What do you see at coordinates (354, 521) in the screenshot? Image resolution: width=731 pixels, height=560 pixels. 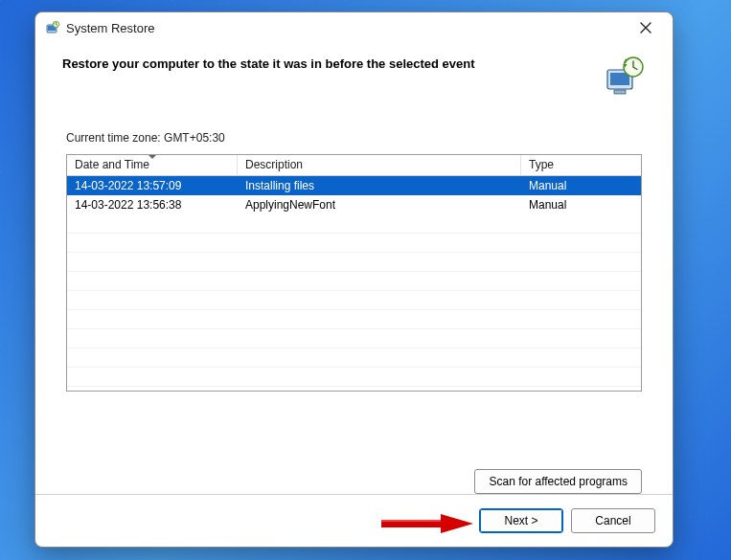 I see `footer: Next > Cancel` at bounding box center [354, 521].